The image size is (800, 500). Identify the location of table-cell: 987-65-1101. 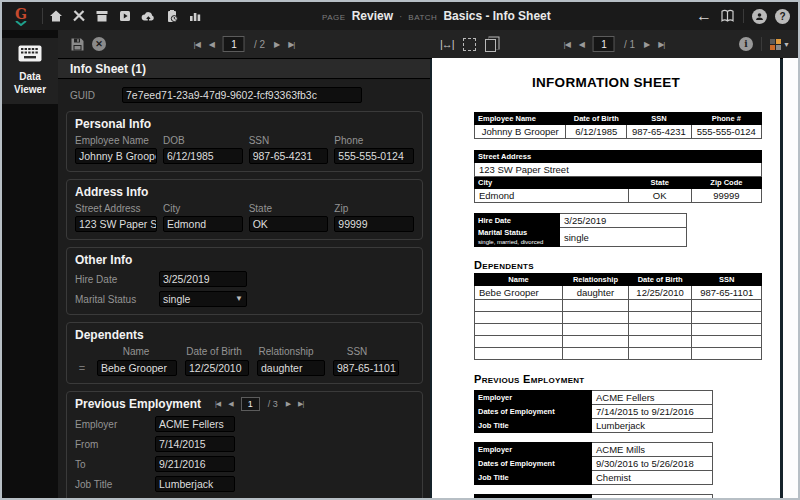
(727, 293).